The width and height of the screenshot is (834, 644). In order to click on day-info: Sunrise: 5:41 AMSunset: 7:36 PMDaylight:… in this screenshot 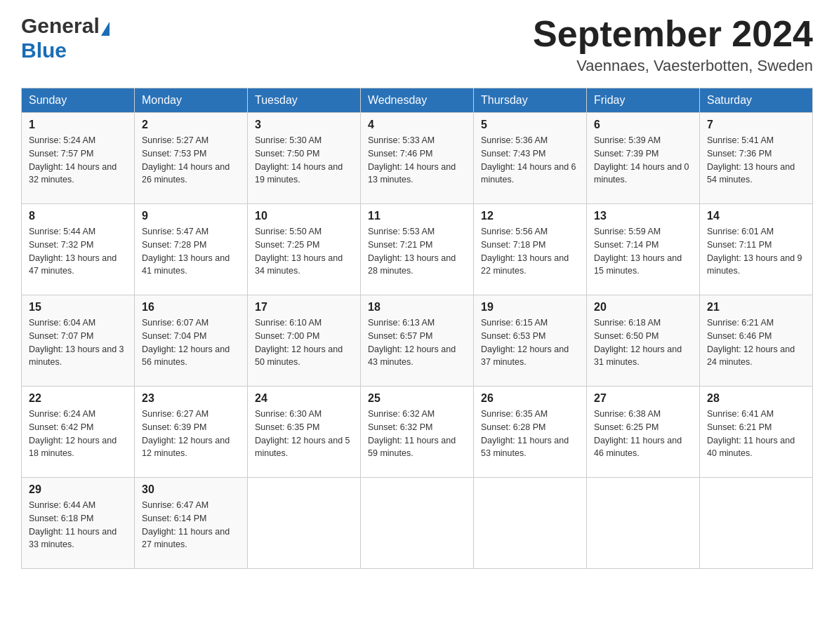, I will do `click(751, 160)`.